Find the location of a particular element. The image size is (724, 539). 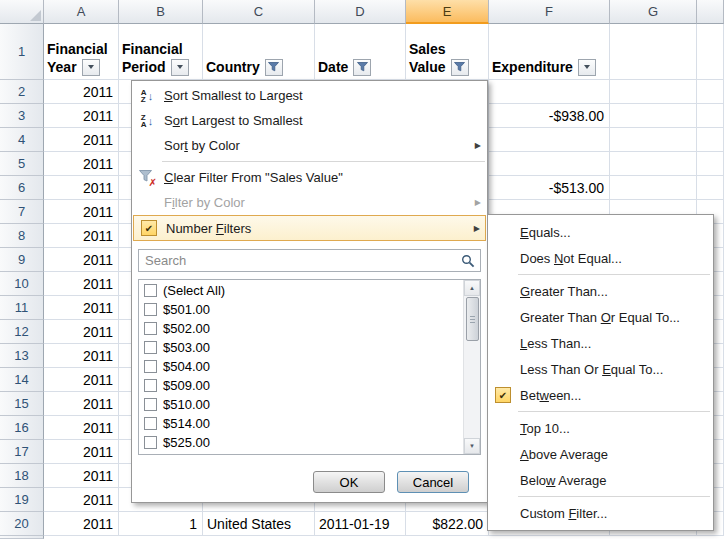

row-header-6: 6 is located at coordinates (22, 188).